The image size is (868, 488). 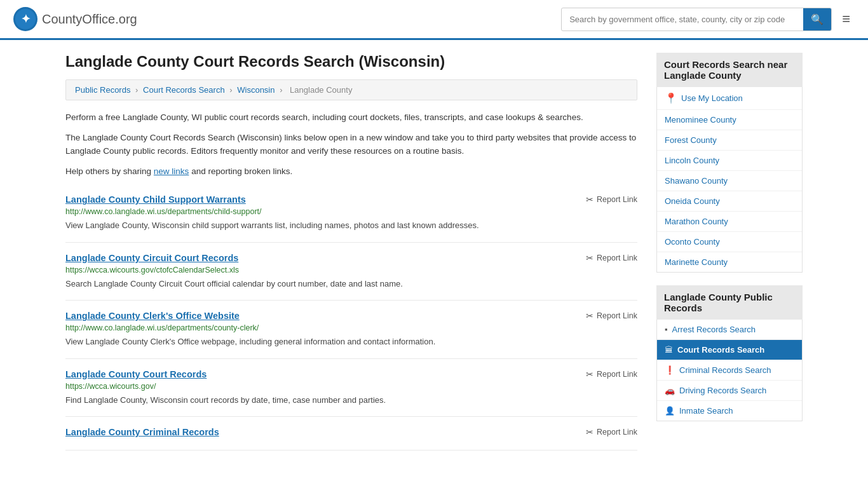 I want to click on nearby-county-link: Forest County, so click(x=691, y=140).